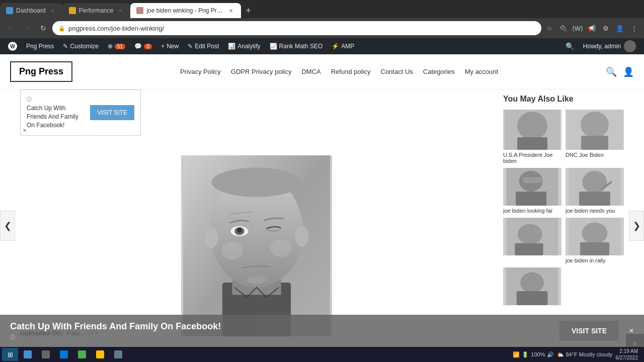 The width and height of the screenshot is (644, 362). I want to click on tab-performance-close: ✕, so click(120, 11).